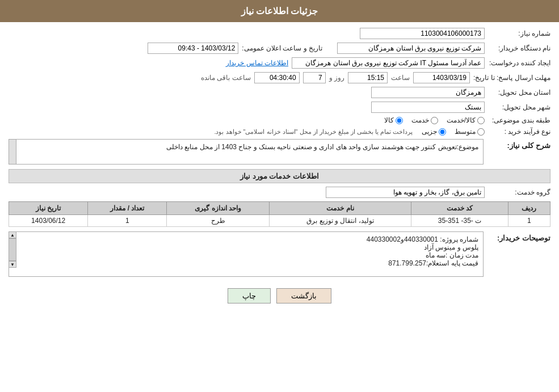 The width and height of the screenshot is (559, 392). I want to click on table-head: ردیف کد خدمت نام خدمت واحد اندازه گیری ت…, so click(280, 209).